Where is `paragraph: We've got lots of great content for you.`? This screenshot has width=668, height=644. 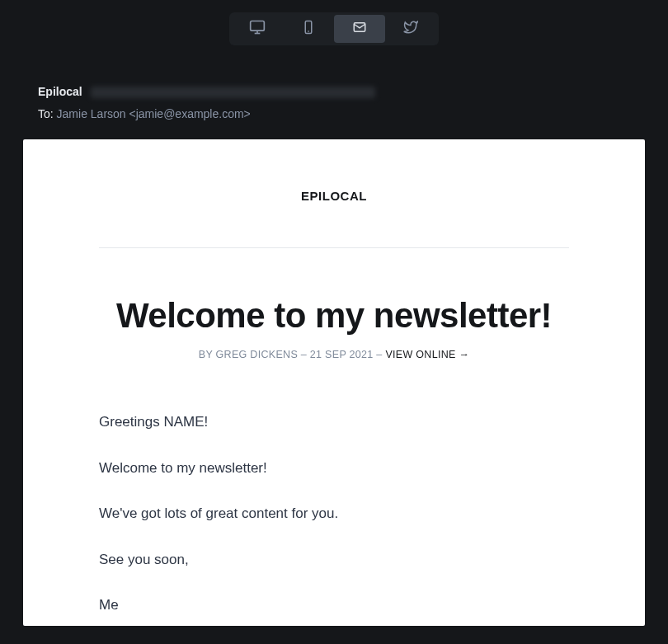
paragraph: We've got lots of great content for you. is located at coordinates (334, 514).